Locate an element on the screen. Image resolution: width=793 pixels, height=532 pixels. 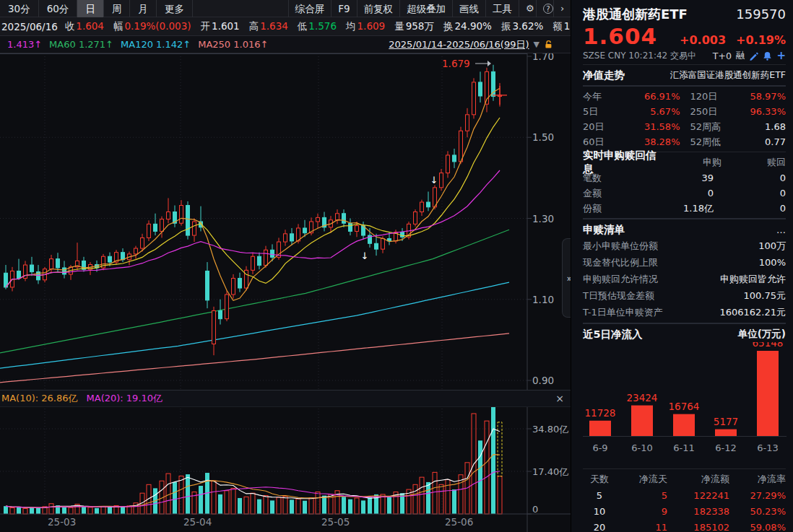
tab-更多: 更多 is located at coordinates (175, 9).